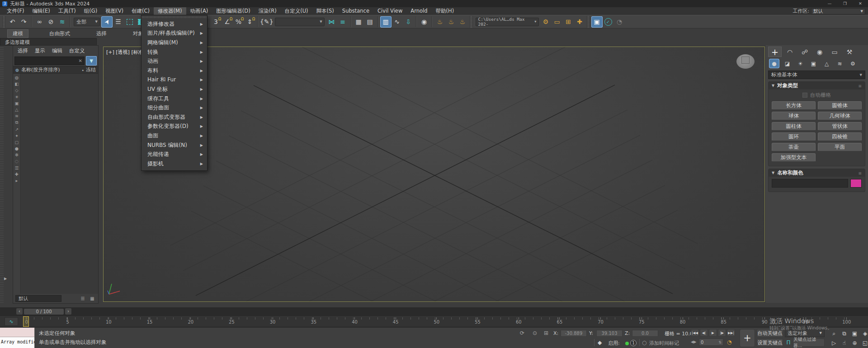 Image resolution: width=868 pixels, height=348 pixels. Describe the element at coordinates (44, 312) in the screenshot. I see `frame-range-display: 0 / 100` at that location.